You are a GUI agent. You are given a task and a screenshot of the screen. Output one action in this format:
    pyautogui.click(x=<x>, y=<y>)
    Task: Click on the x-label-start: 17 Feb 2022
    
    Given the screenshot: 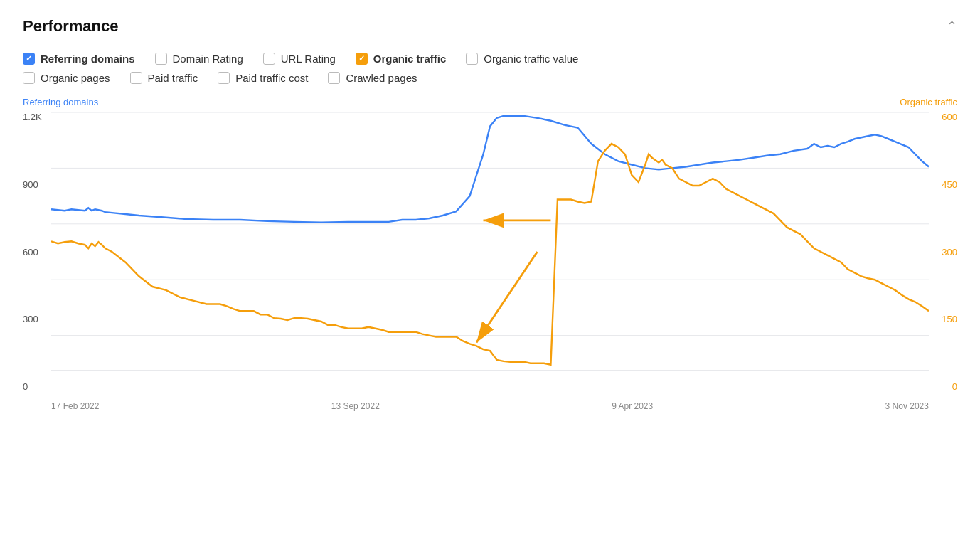 What is the action you would take?
    pyautogui.click(x=75, y=406)
    